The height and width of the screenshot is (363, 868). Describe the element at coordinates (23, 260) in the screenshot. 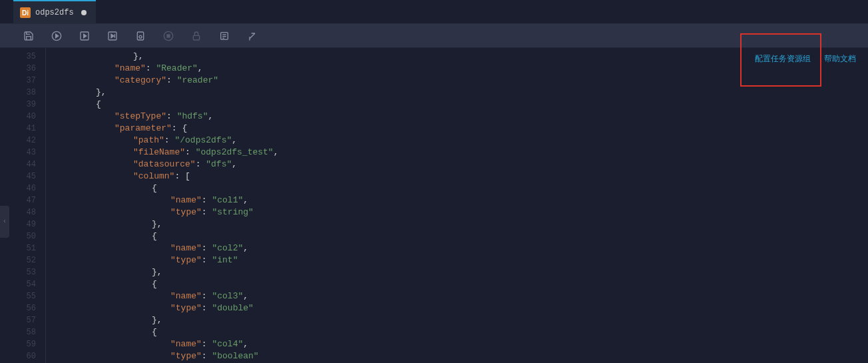

I see `line-number: 52` at that location.